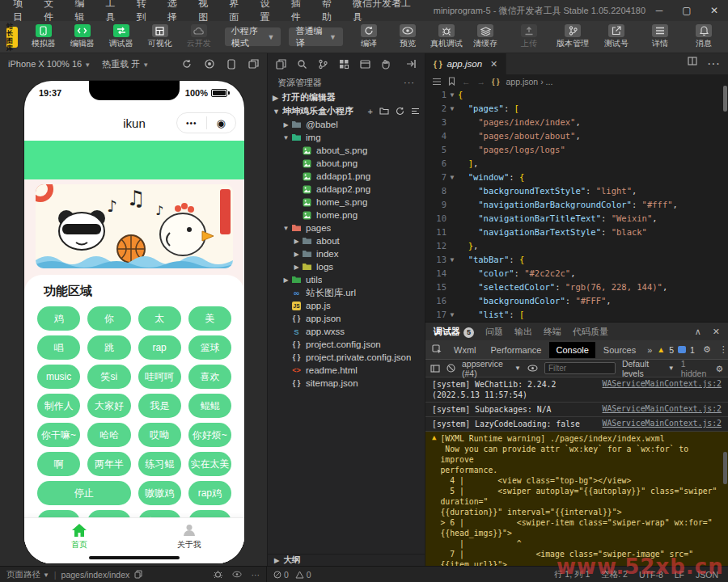  What do you see at coordinates (346, 163) in the screenshot?
I see `tree-item-about.png: about.png` at bounding box center [346, 163].